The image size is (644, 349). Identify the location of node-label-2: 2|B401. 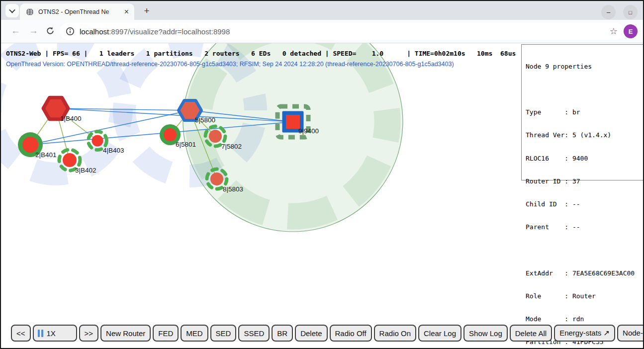
(46, 155).